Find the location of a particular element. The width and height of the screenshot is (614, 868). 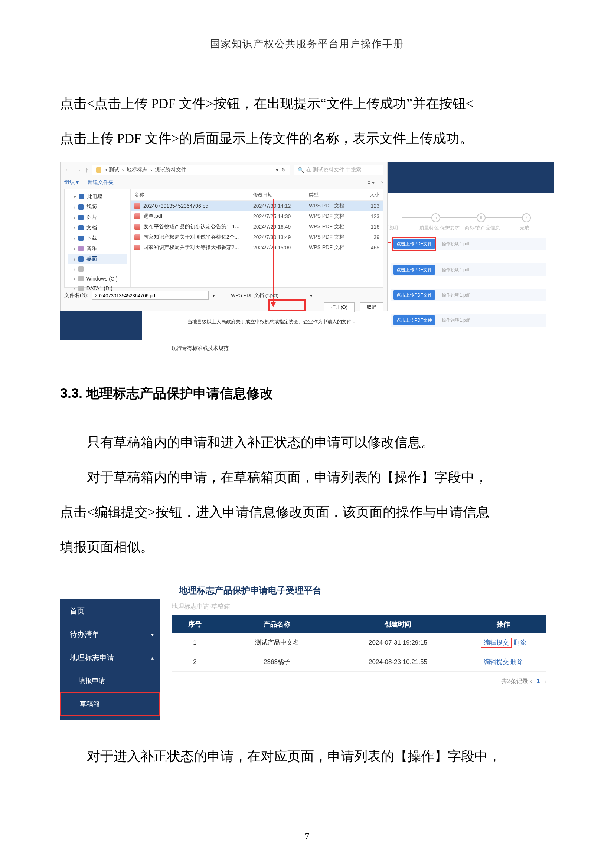

organize-menu: 组织 ▾ is located at coordinates (71, 183).